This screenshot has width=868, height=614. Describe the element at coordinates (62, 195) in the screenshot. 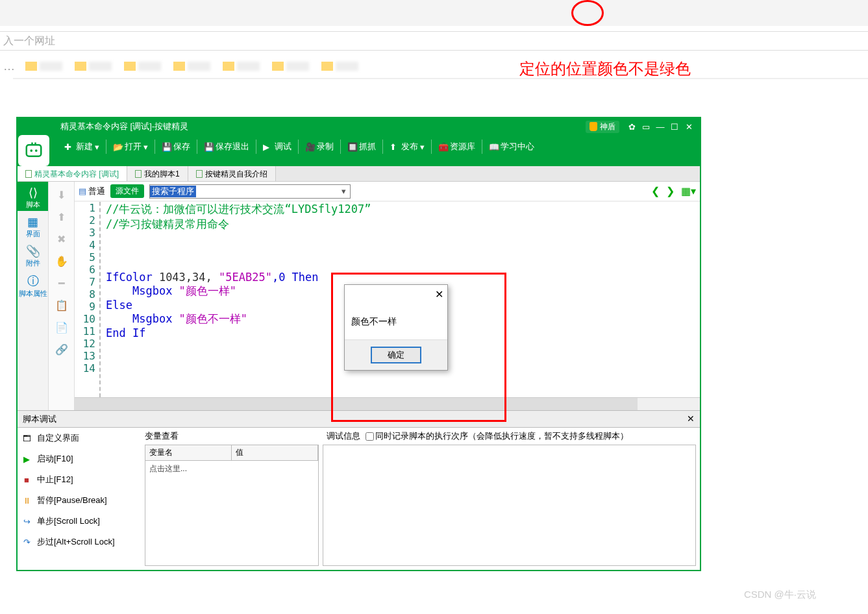

I see `down-icon: ⬇` at that location.